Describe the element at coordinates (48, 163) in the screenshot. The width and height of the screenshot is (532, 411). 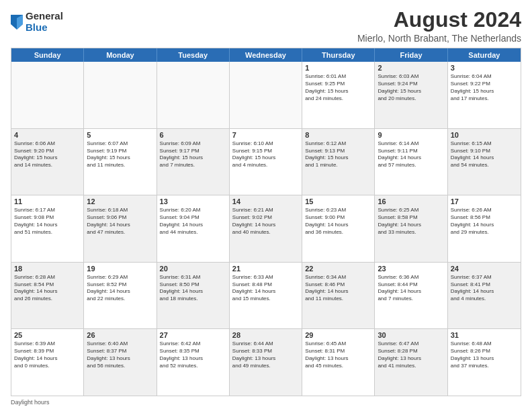
I see `calendar-cell-4: 4Sunrise: 6:06 AM Sunset: 9:20 PM Daylig…` at that location.